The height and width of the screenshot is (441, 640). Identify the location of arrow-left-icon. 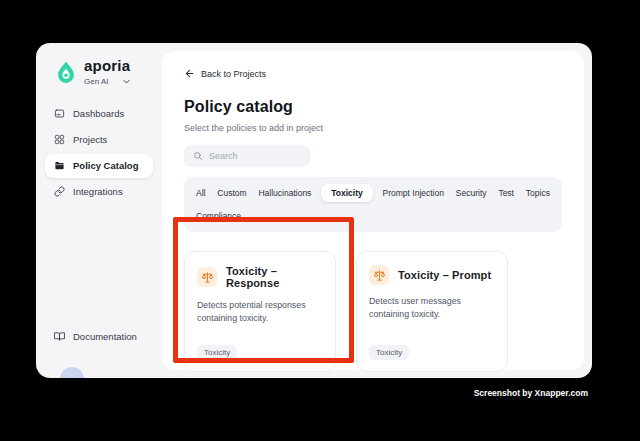
(190, 74).